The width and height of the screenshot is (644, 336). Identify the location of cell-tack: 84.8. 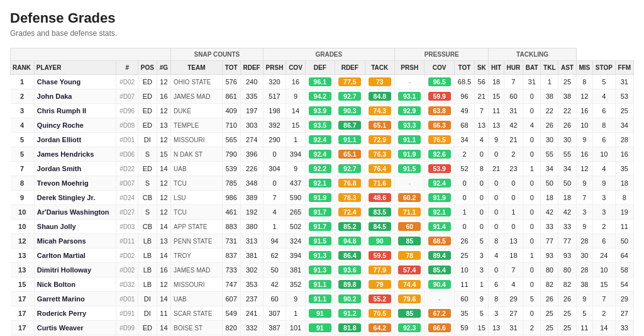
(380, 97).